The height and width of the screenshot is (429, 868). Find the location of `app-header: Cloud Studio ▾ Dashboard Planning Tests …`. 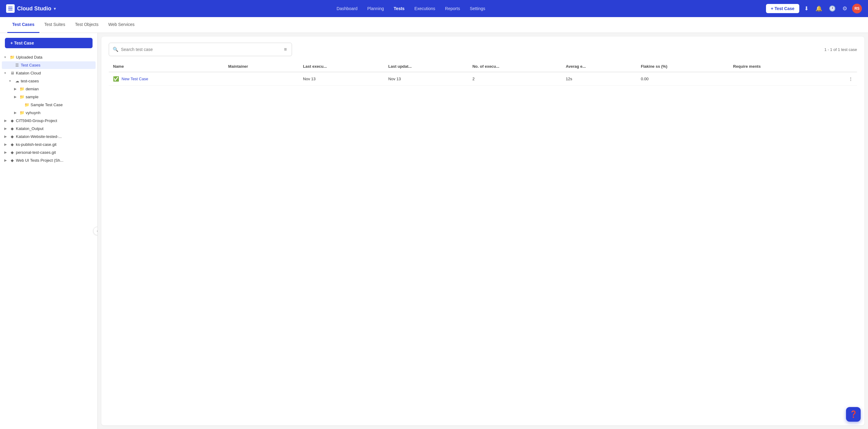

app-header: Cloud Studio ▾ Dashboard Planning Tests … is located at coordinates (434, 9).